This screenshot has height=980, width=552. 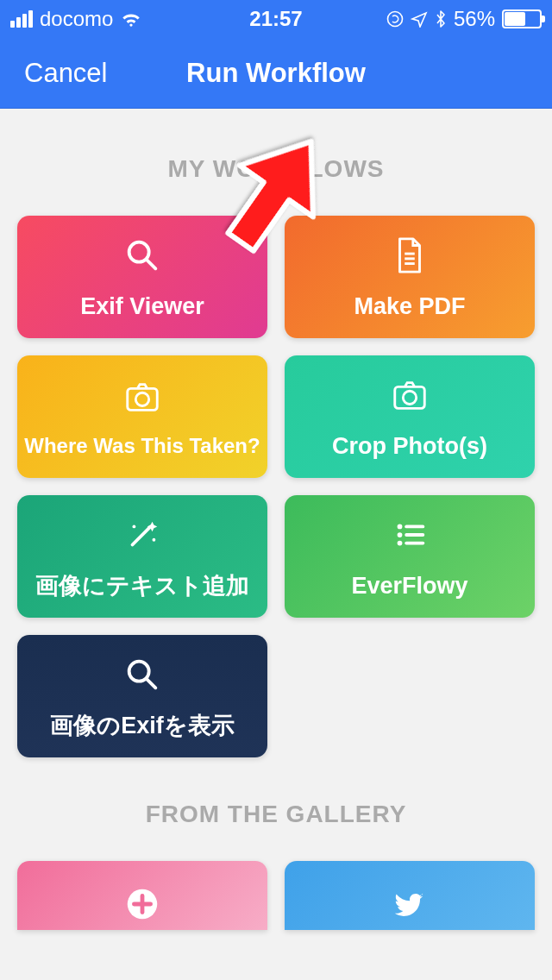 What do you see at coordinates (131, 19) in the screenshot?
I see `wifi-icon` at bounding box center [131, 19].